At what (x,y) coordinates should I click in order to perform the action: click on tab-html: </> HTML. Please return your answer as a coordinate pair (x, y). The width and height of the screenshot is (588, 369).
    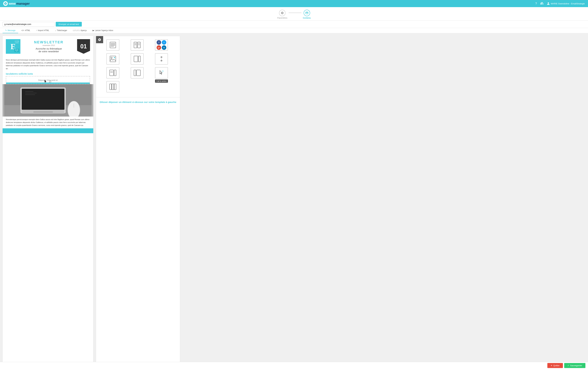
    Looking at the image, I should click on (26, 31).